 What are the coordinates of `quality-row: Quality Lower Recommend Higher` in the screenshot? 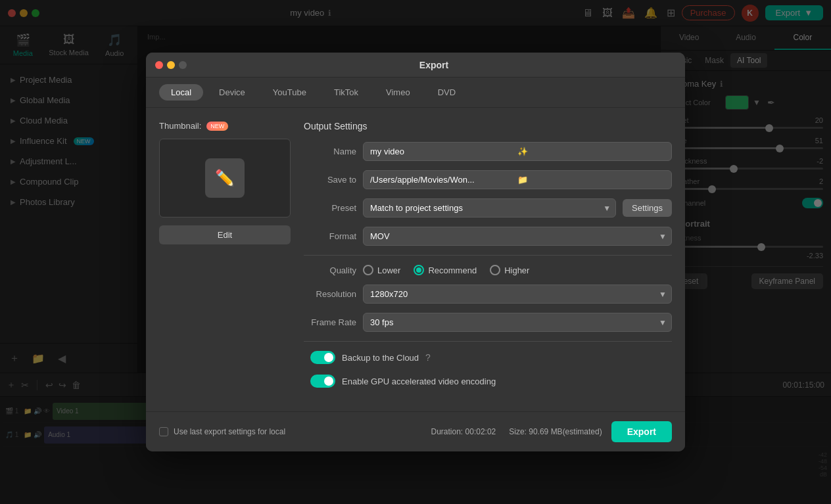 It's located at (488, 270).